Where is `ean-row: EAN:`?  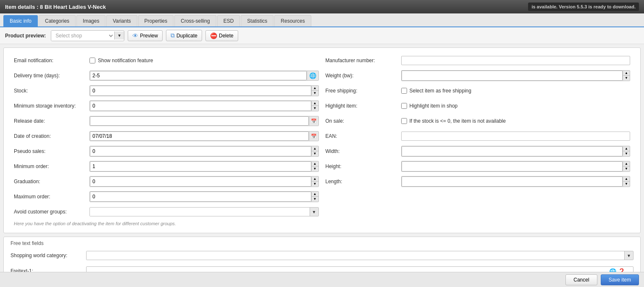 ean-row: EAN: is located at coordinates (478, 136).